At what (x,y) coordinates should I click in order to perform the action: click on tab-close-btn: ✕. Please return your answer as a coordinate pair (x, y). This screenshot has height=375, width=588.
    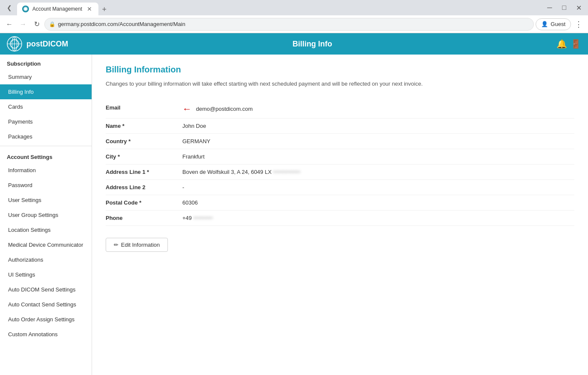
    Looking at the image, I should click on (89, 9).